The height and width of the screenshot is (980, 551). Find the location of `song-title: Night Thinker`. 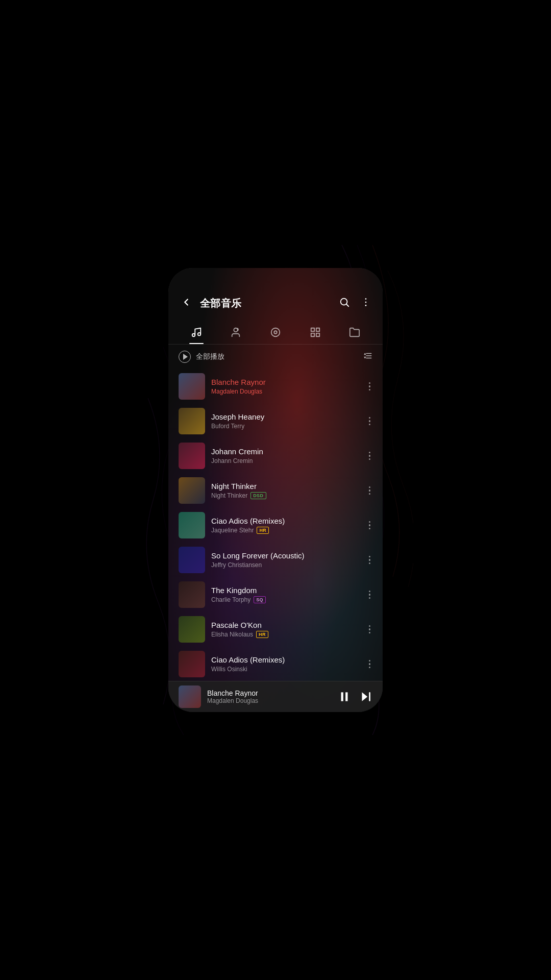

song-title: Night Thinker is located at coordinates (286, 486).